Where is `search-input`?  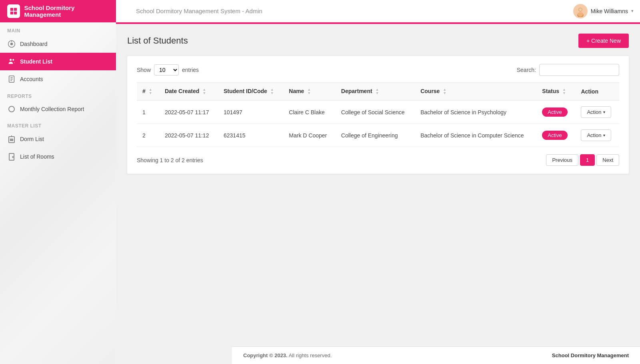 search-input is located at coordinates (579, 70).